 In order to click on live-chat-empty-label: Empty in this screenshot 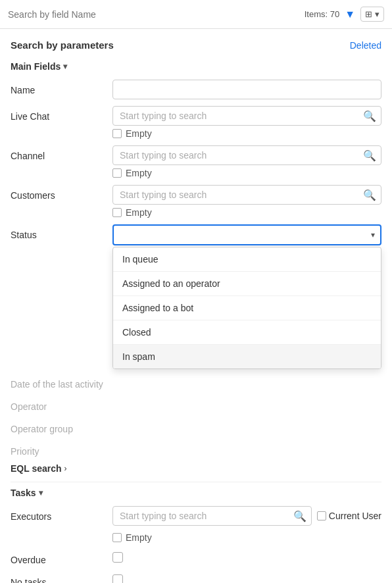, I will do `click(139, 134)`.